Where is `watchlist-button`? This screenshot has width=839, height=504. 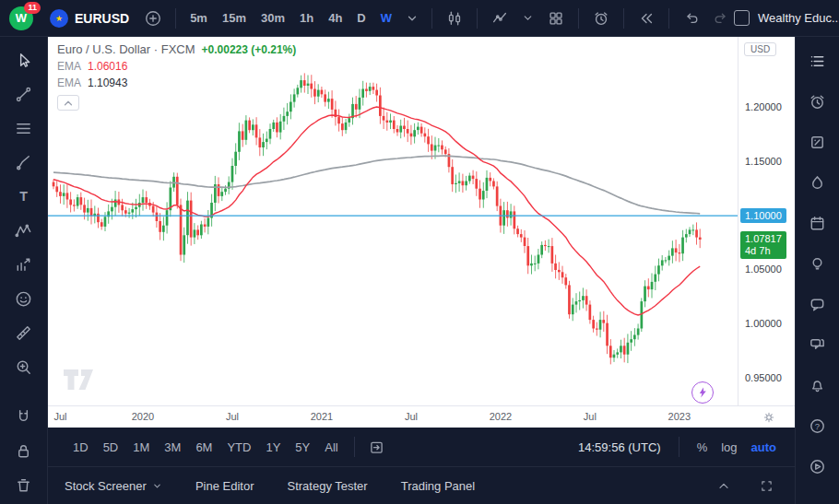 watchlist-button is located at coordinates (818, 61).